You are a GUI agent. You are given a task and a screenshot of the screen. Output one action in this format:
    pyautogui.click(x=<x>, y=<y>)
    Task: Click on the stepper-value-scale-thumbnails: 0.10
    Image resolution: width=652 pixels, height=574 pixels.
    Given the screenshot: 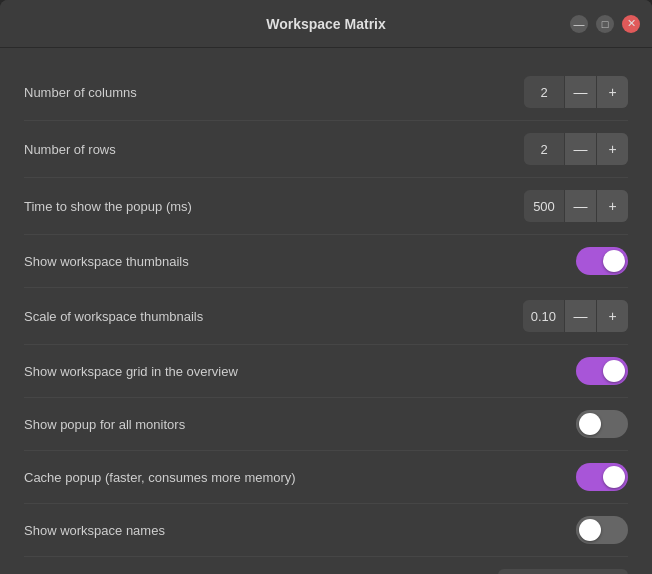 What is the action you would take?
    pyautogui.click(x=544, y=316)
    